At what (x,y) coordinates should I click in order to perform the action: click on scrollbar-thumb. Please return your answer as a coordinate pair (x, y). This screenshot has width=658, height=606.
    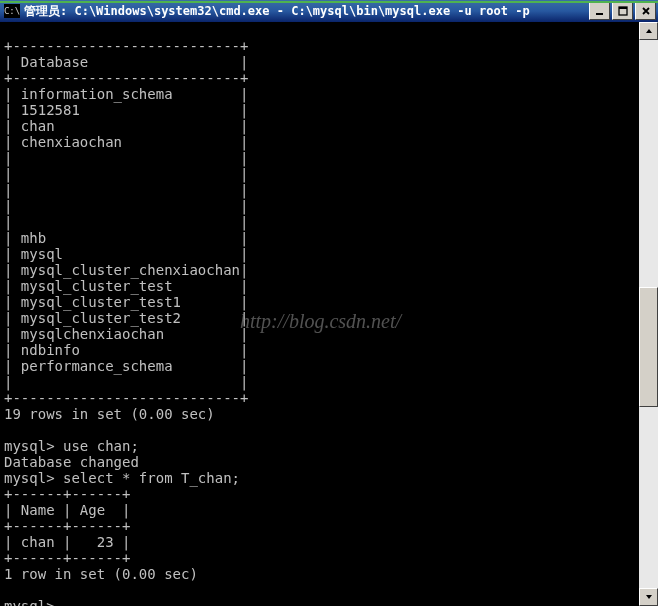
    Looking at the image, I should click on (648, 347).